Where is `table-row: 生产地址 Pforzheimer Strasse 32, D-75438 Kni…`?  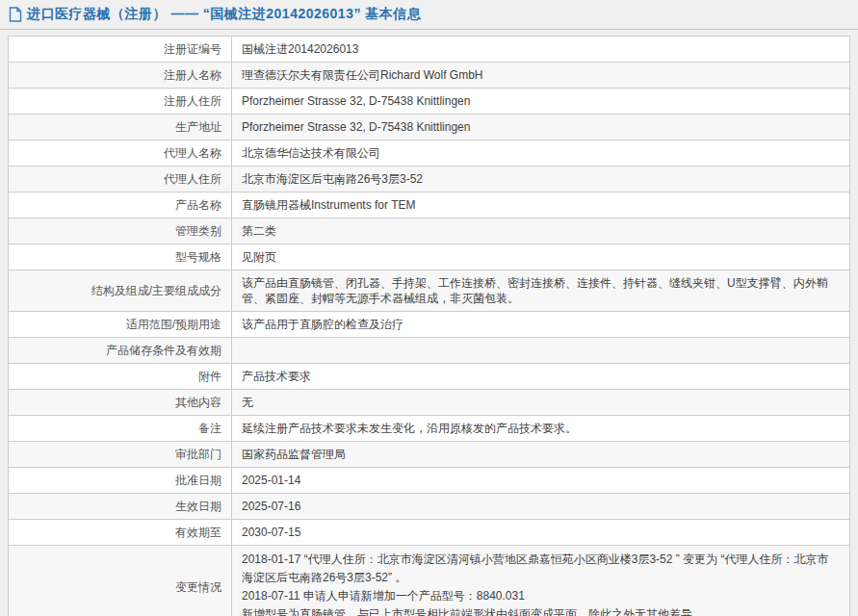 table-row: 生产地址 Pforzheimer Strasse 32, D-75438 Kni… is located at coordinates (429, 127).